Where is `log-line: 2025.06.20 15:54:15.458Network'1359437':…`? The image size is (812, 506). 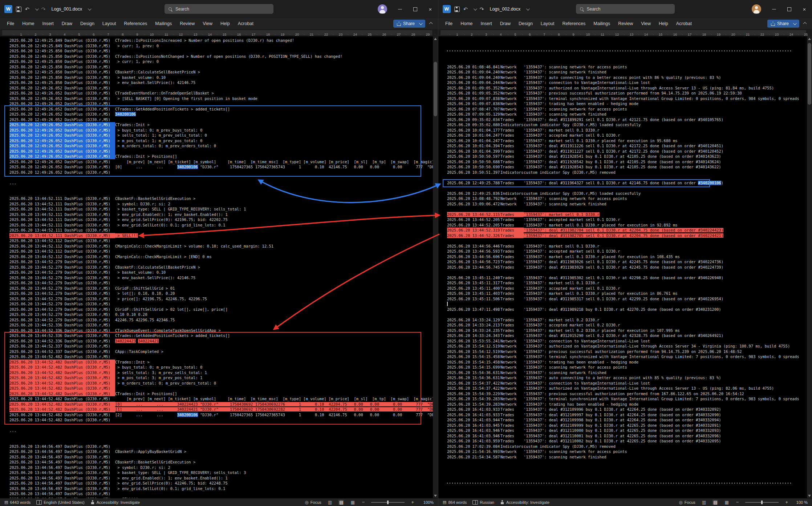
log-line: 2025.06.20 15:54:15.458Network'1359437':… is located at coordinates (627, 357).